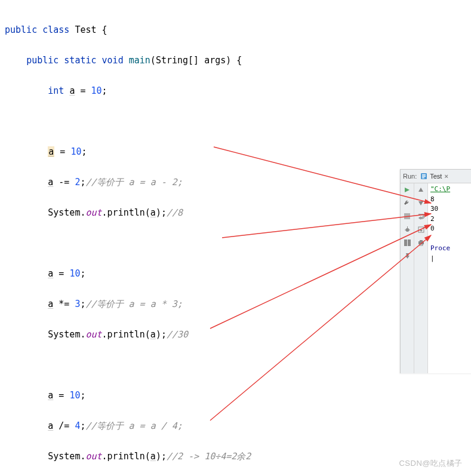 The height and width of the screenshot is (476, 471). Describe the element at coordinates (407, 242) in the screenshot. I see `layout-icon` at that location.